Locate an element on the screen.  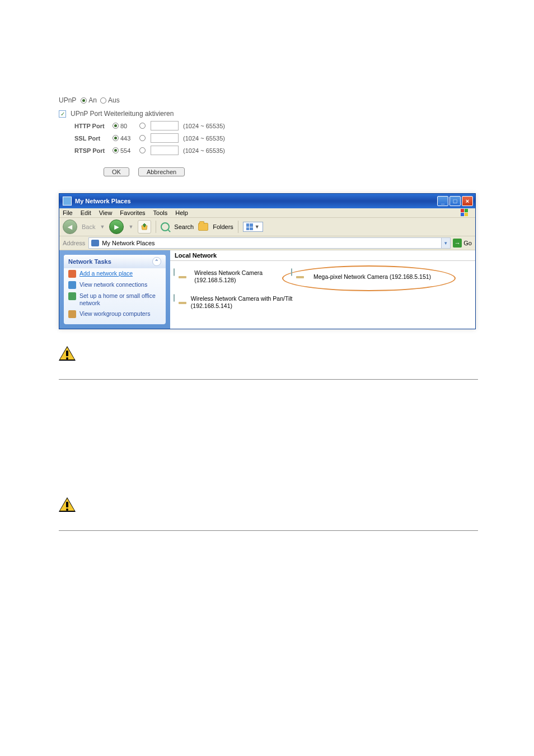
windows-flag-icon is located at coordinates (466, 213).